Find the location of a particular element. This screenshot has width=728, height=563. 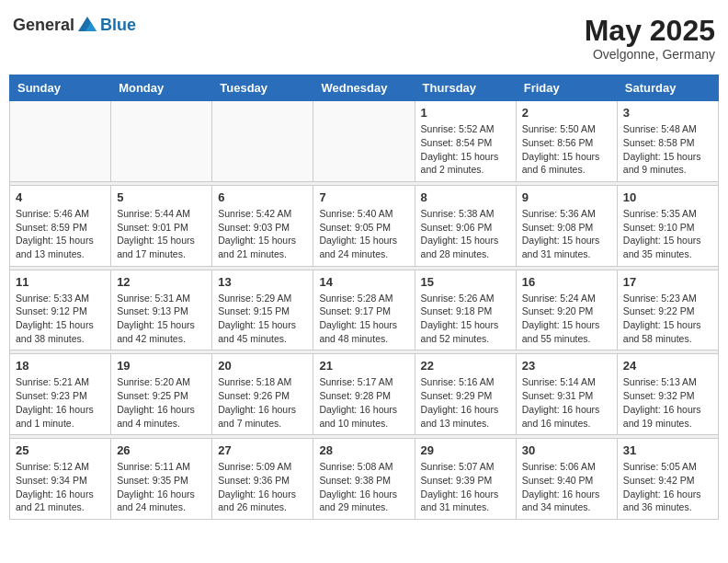

header-saturday: Saturday is located at coordinates (667, 88).